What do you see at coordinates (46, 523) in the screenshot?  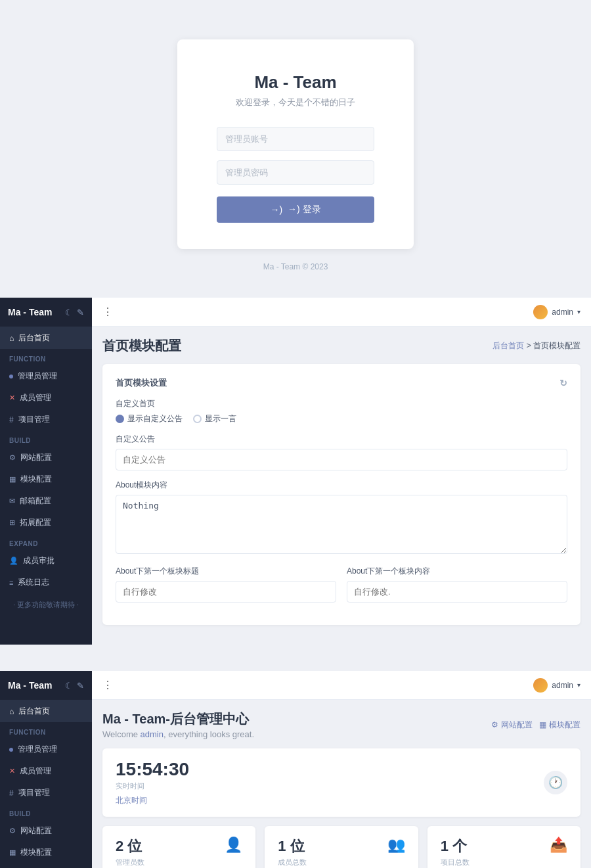 I see `sidebar-item-extend-1: ⊞ 拓展配置` at bounding box center [46, 523].